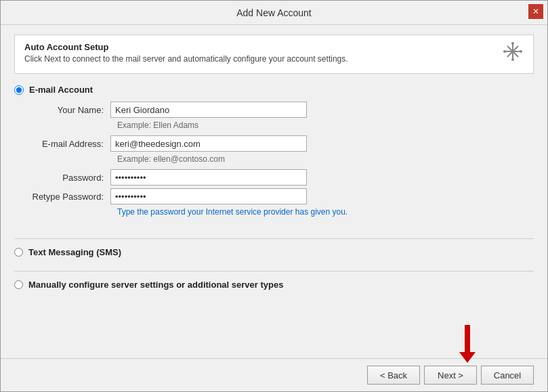  I want to click on retype-password-input, so click(209, 196).